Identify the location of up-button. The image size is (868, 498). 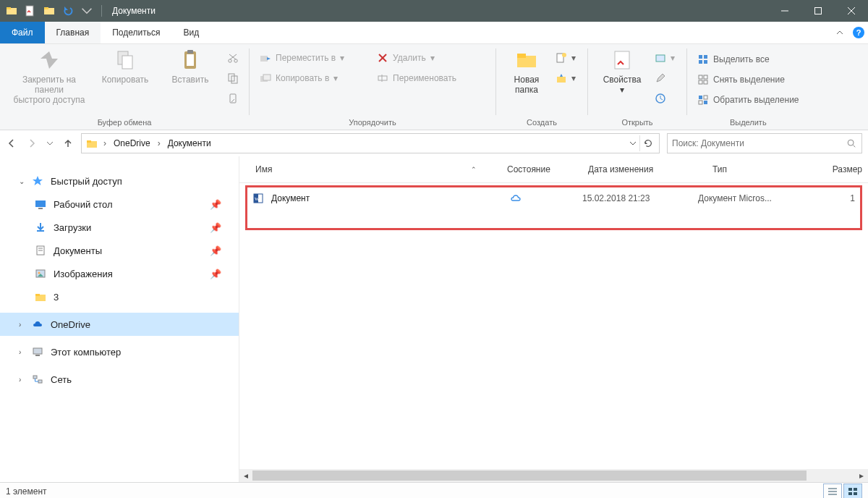
(68, 143).